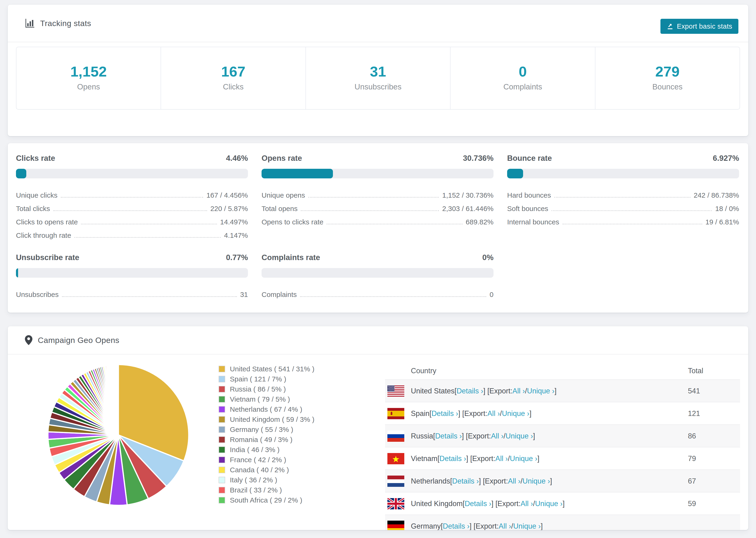 This screenshot has height=538, width=756. What do you see at coordinates (266, 419) in the screenshot?
I see `legend-item: United Kingdom ( 59 / 3% )` at bounding box center [266, 419].